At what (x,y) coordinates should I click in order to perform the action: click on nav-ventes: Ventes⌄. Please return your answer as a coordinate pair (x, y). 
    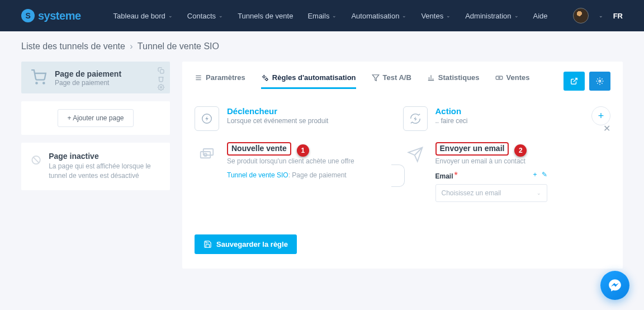
    Looking at the image, I should click on (436, 16).